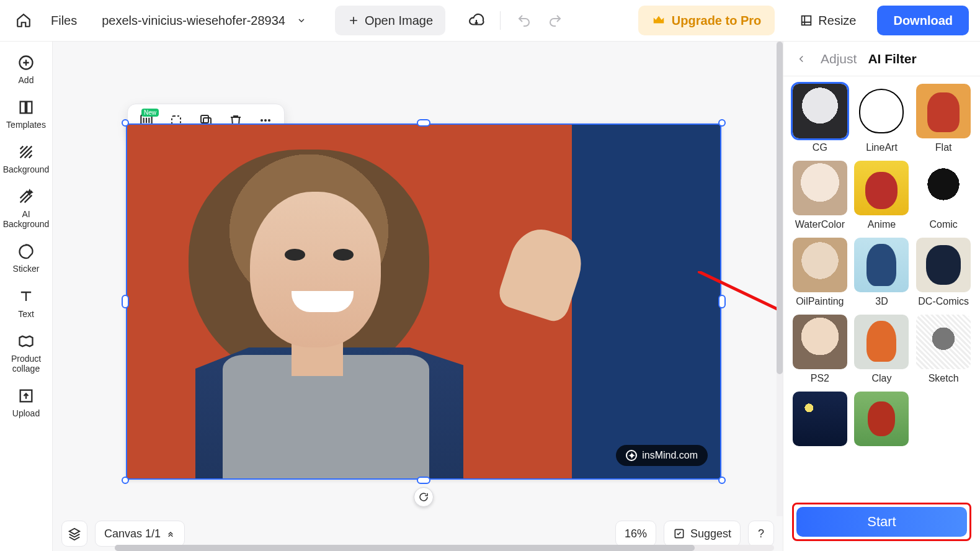  Describe the element at coordinates (444, 548) in the screenshot. I see `horizontal-scrollbar` at that location.